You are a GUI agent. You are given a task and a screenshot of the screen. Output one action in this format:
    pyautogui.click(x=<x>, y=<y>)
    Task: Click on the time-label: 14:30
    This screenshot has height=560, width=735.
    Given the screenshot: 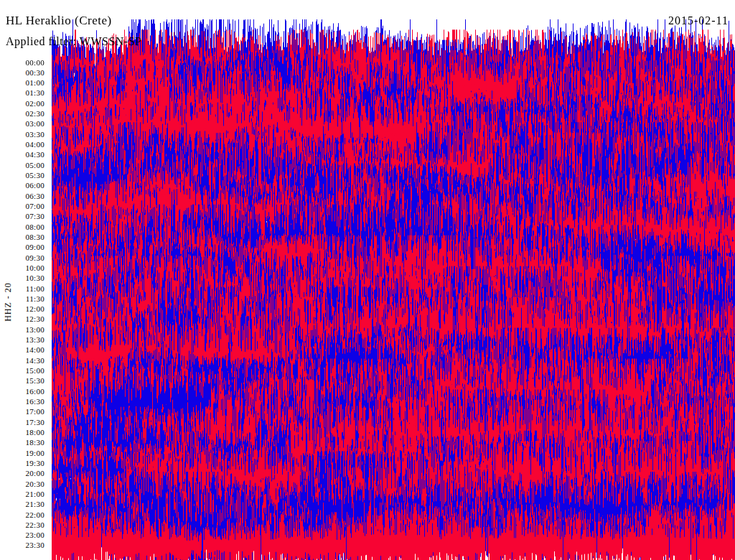 What is the action you would take?
    pyautogui.click(x=27, y=360)
    